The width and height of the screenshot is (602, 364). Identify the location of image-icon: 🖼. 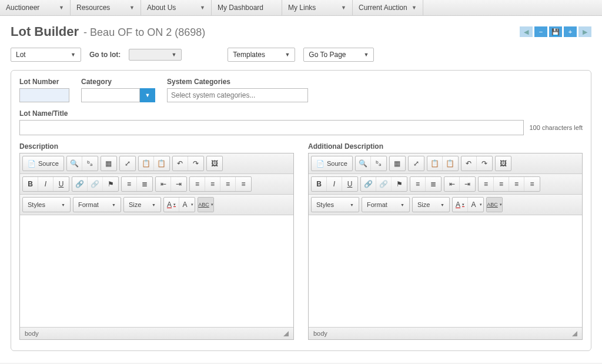
(215, 163).